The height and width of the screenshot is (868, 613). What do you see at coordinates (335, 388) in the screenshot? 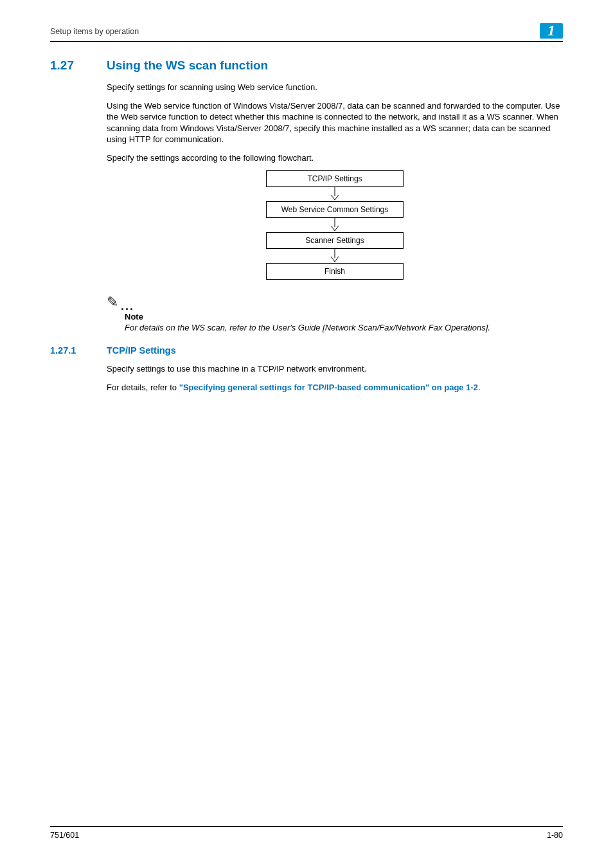
I see `paragraph-with-xref: For details, refer to "Specifying genera…` at bounding box center [335, 388].